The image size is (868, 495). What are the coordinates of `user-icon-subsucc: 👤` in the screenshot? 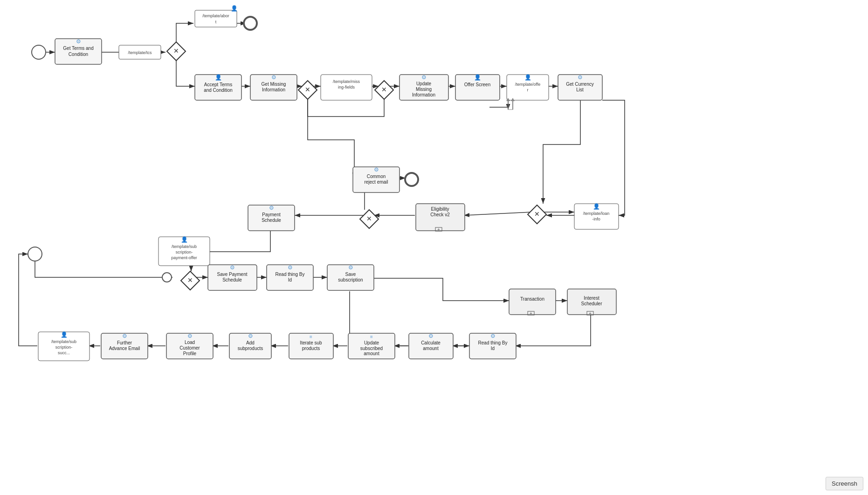 It's located at (64, 335).